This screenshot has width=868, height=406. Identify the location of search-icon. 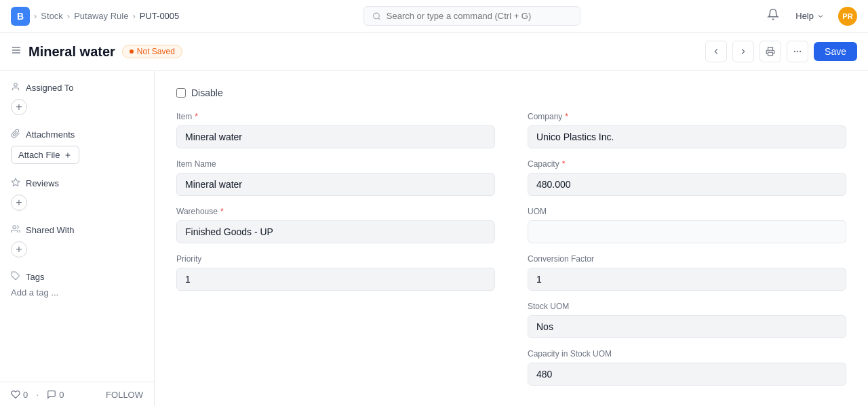
(377, 16).